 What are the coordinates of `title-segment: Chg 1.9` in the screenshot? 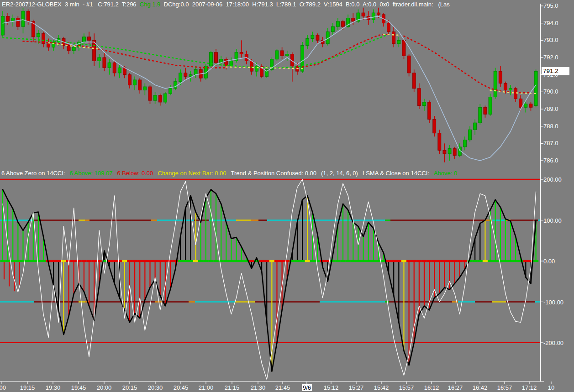 It's located at (150, 5).